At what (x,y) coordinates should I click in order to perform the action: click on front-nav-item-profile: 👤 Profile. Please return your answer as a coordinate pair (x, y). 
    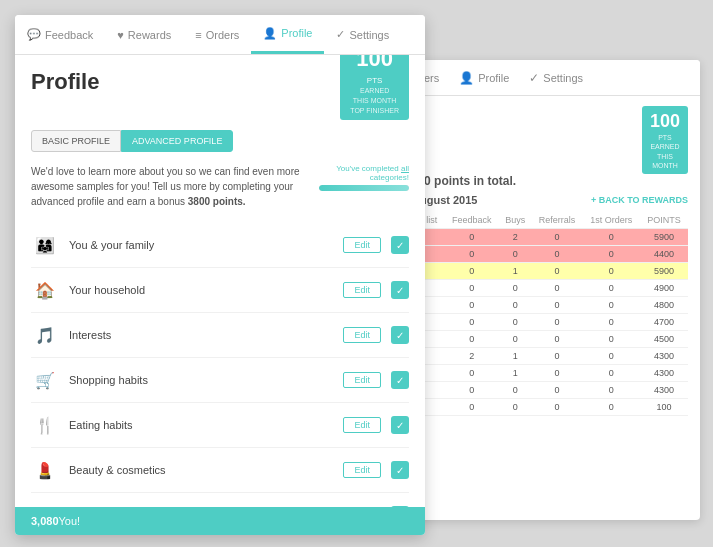
    Looking at the image, I should click on (288, 34).